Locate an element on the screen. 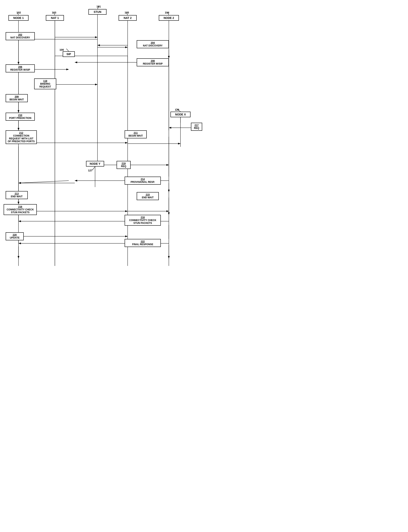 The image size is (408, 532). p206-box: 206 REGISTER W/SIP is located at coordinates (20, 69).